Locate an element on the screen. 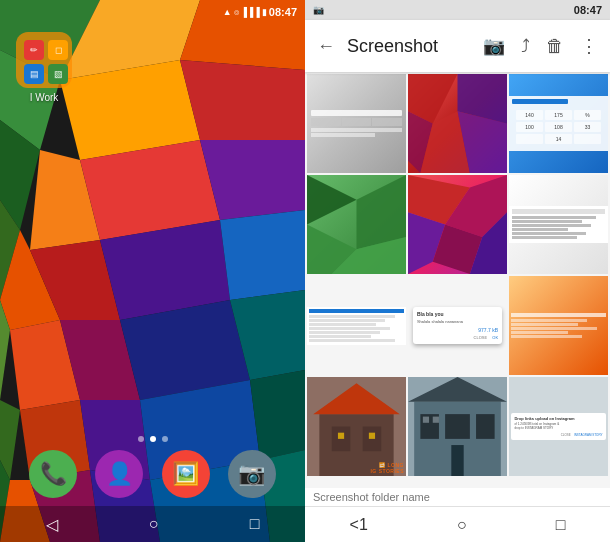  camera-icon: 📷 is located at coordinates (252, 474).